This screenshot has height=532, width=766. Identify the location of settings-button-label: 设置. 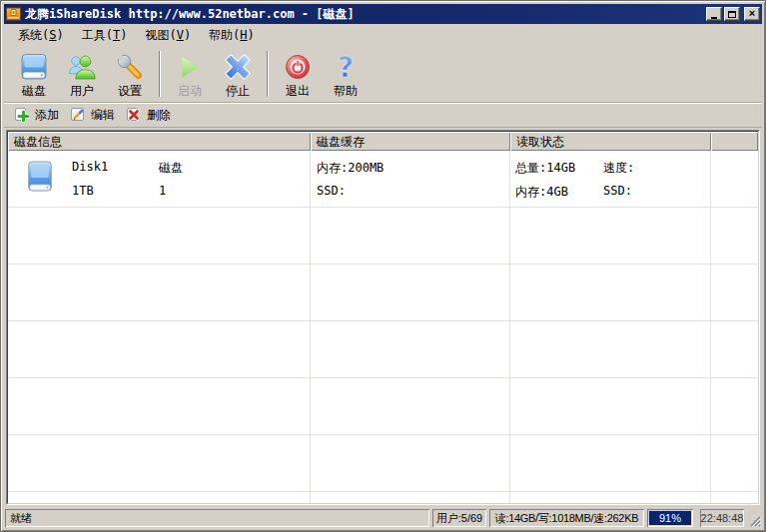
(130, 91).